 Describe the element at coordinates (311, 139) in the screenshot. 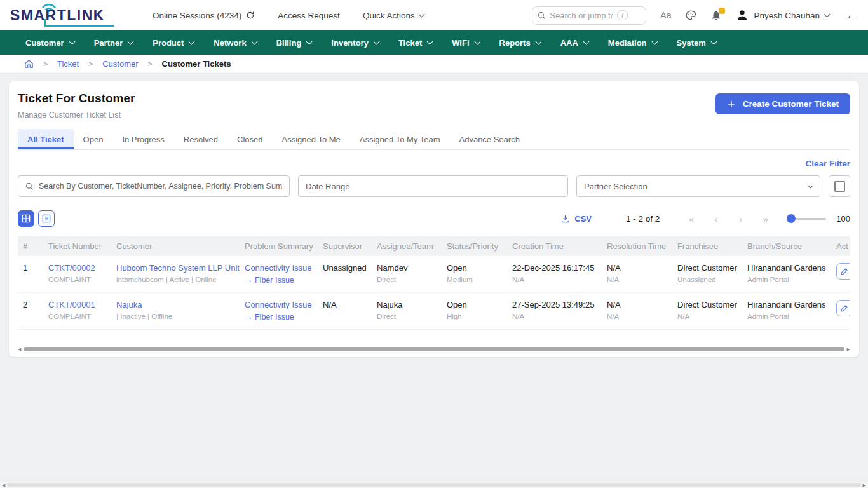

I see `tab-assigned-to-me: Assigned To Me` at that location.